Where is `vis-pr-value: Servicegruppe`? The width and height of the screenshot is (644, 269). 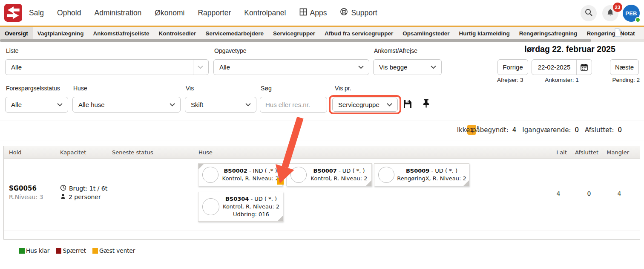 vis-pr-value: Servicegruppe is located at coordinates (362, 105).